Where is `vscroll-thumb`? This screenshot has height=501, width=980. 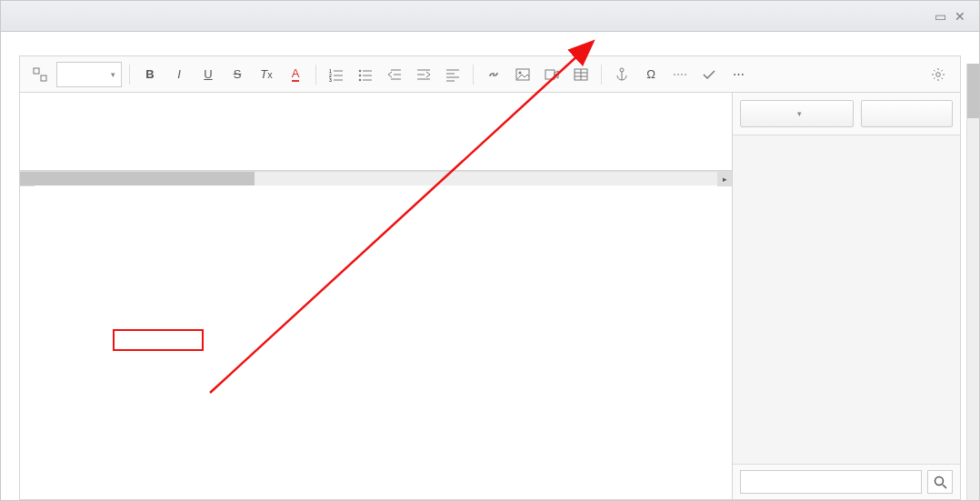 vscroll-thumb is located at coordinates (973, 91).